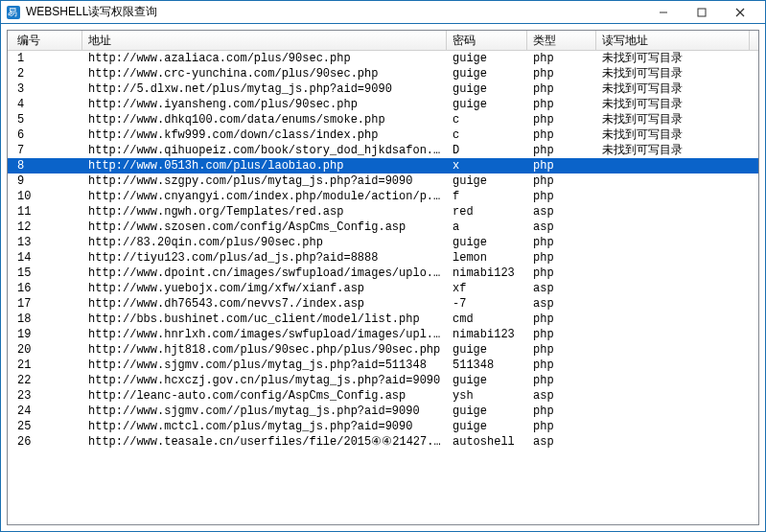  I want to click on cell-number: 10, so click(45, 197).